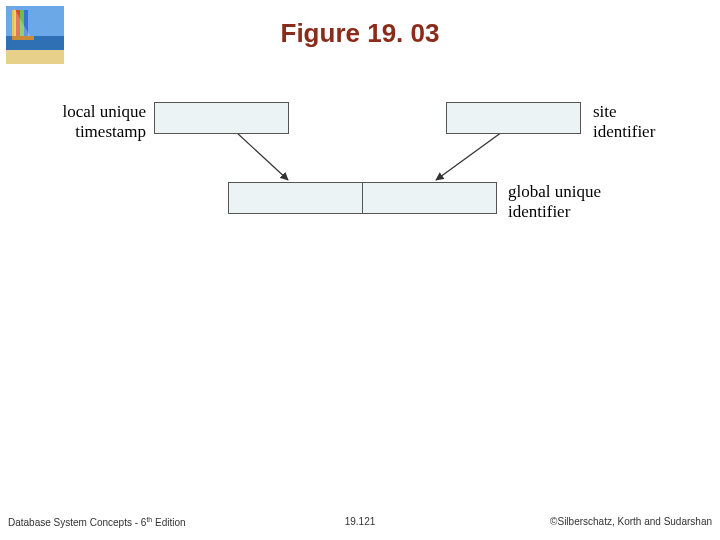  I want to click on page-title: Figure 19. 03, so click(360, 34).